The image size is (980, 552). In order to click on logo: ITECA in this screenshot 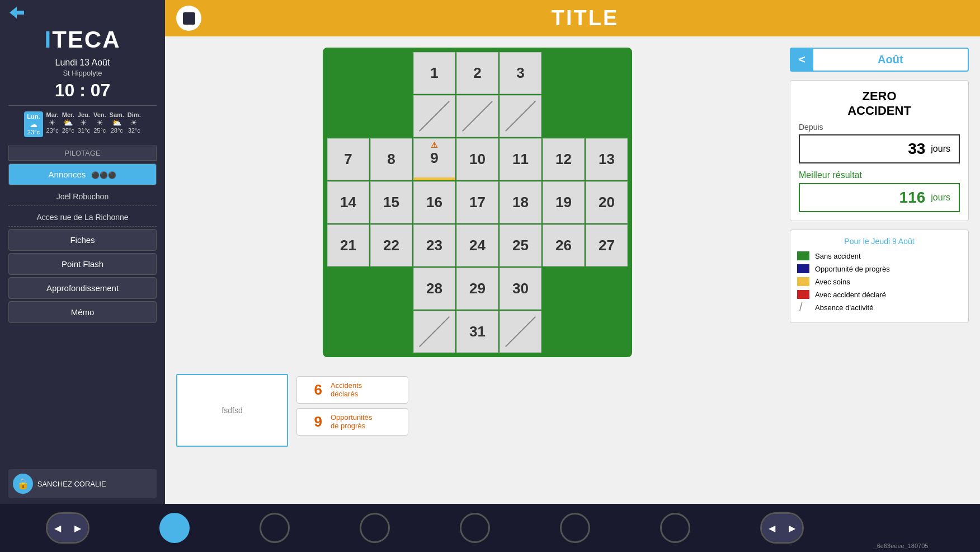, I will do `click(82, 40)`.